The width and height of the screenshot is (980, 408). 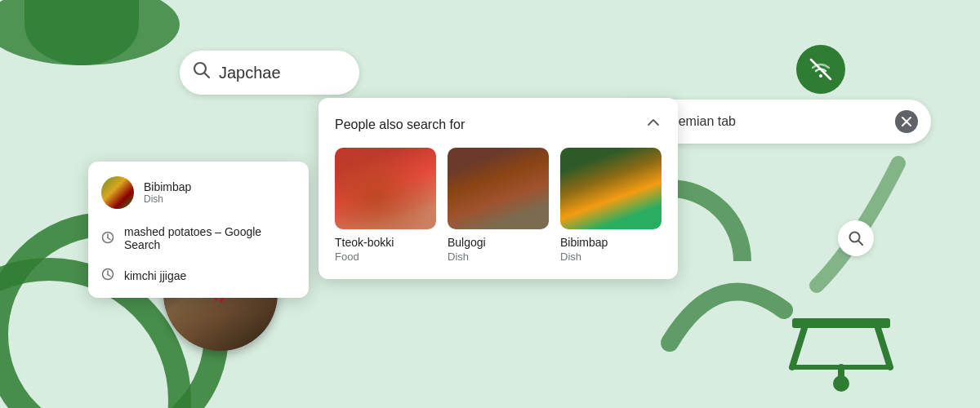 I want to click on bulgogi-category: Dish, so click(x=498, y=256).